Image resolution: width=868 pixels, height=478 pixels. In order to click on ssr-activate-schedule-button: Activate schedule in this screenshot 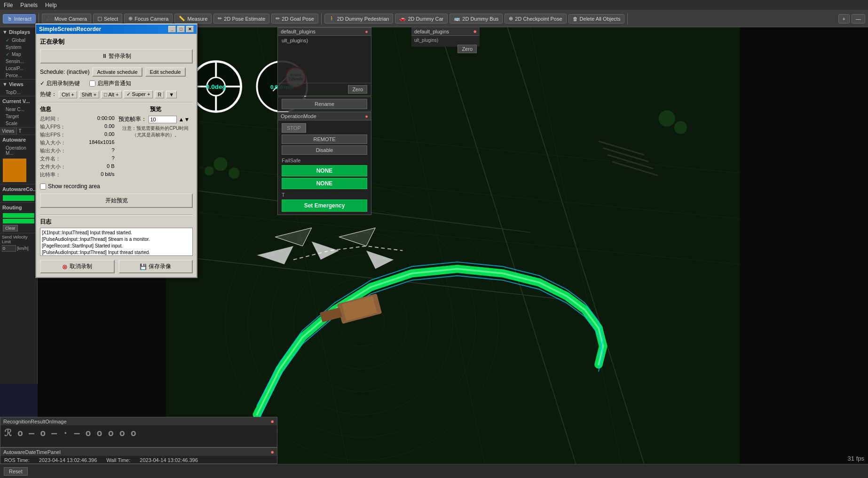, I will do `click(117, 72)`.